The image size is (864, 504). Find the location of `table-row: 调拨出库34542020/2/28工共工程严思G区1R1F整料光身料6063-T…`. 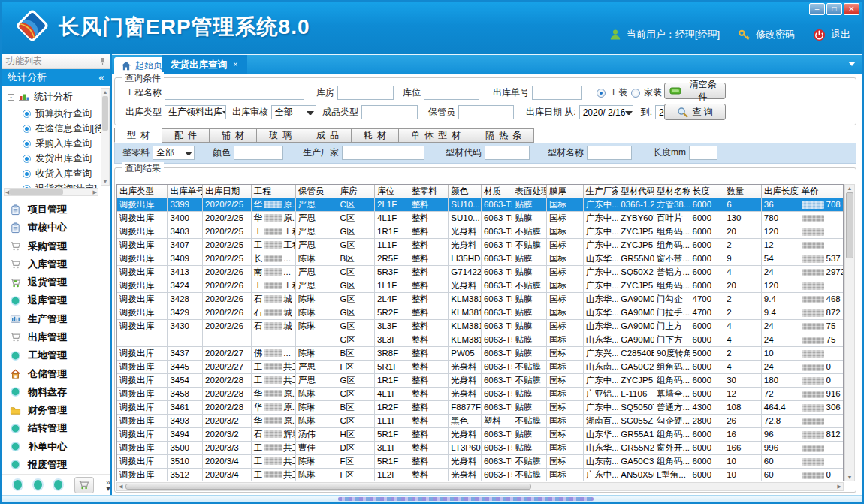

table-row: 调拨出库34542020/2/28工共工程严思G区1R1F整料光身料6063-T… is located at coordinates (481, 380).